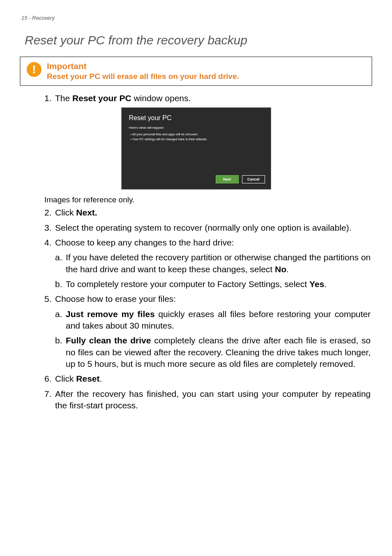 This screenshot has width=392, height=556. What do you see at coordinates (213, 98) in the screenshot?
I see `step-text: The Reset your PC window opens.` at bounding box center [213, 98].